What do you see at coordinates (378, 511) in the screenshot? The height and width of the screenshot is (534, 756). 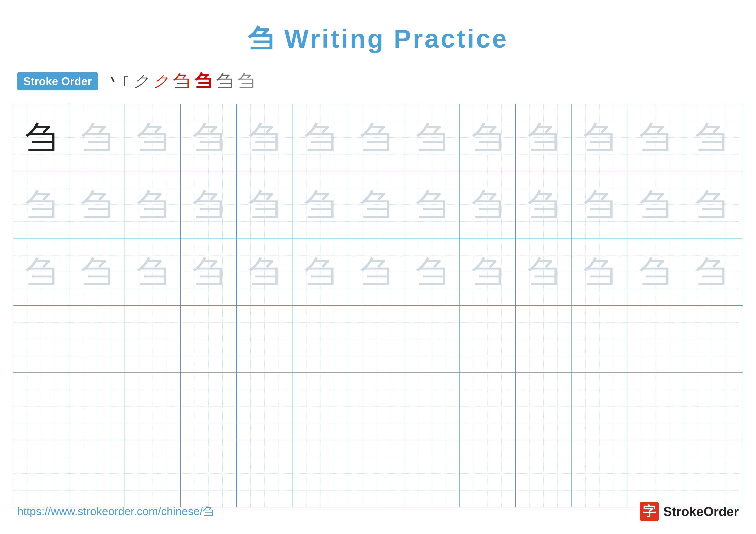 I see `footer: https://www.strokeorder.com/chinese/刍 字 …` at bounding box center [378, 511].